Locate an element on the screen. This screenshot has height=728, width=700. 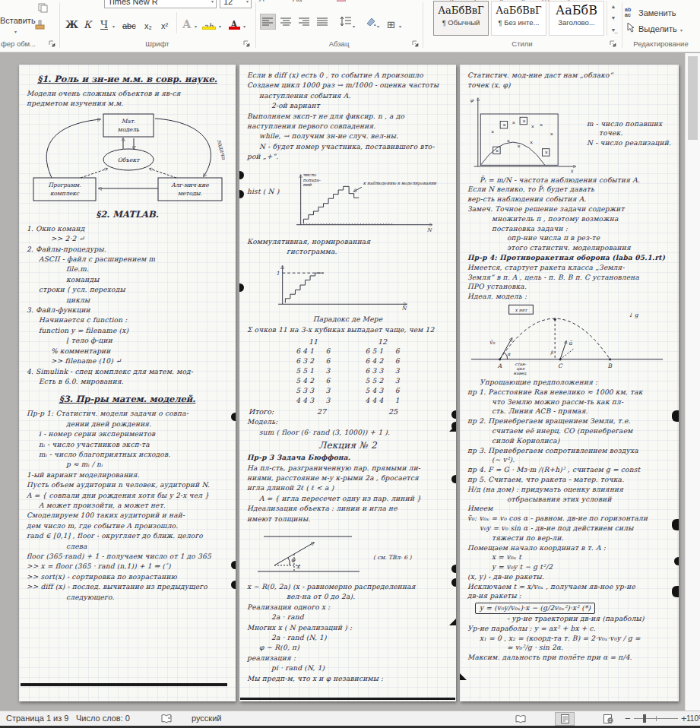
copy-icon is located at coordinates (43, 8).